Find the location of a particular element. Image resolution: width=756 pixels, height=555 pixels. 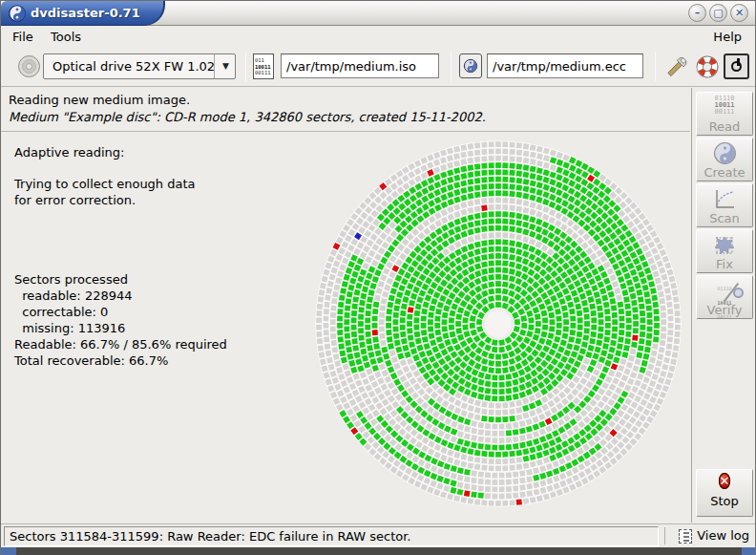

status-message-box: Sectors 311584-311599: Raw Reader: EDC f… is located at coordinates (331, 537).